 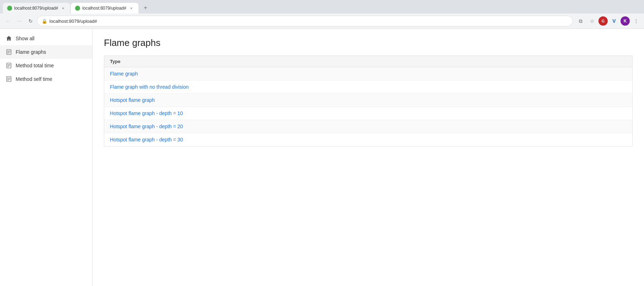 I want to click on toolbar-icons: ⧉ ☆ G V K ⋮, so click(x=608, y=21).